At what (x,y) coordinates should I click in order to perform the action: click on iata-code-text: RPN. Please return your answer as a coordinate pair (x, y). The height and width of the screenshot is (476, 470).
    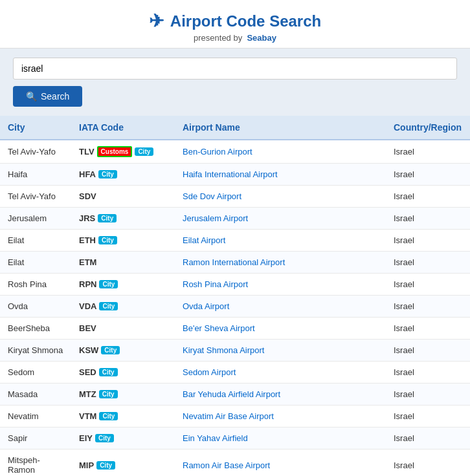
    Looking at the image, I should click on (88, 285).